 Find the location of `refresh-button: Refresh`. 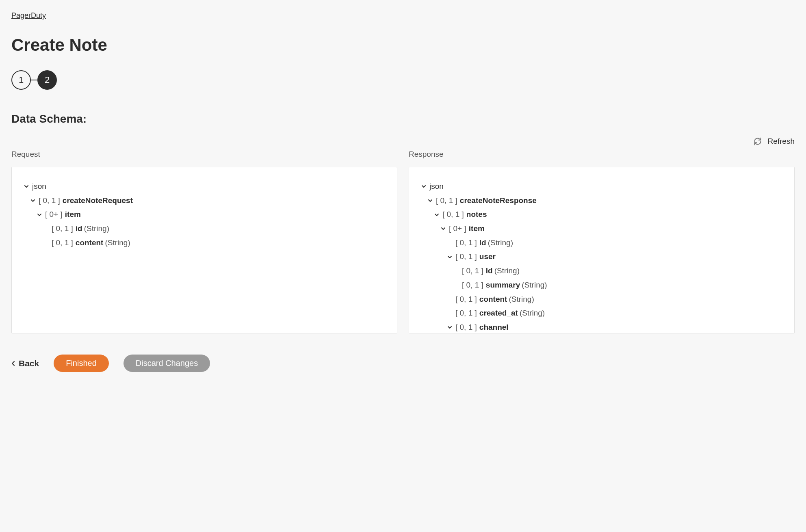

refresh-button: Refresh is located at coordinates (774, 141).